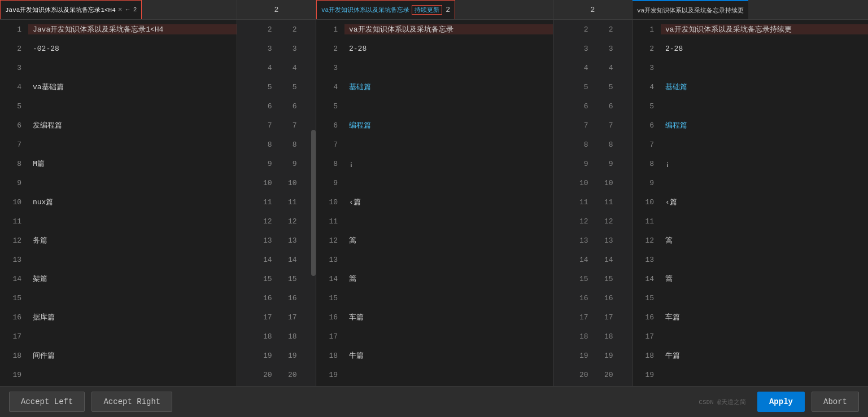 This screenshot has height=417, width=868. What do you see at coordinates (264, 87) in the screenshot?
I see `mid-num-left: 5` at bounding box center [264, 87].